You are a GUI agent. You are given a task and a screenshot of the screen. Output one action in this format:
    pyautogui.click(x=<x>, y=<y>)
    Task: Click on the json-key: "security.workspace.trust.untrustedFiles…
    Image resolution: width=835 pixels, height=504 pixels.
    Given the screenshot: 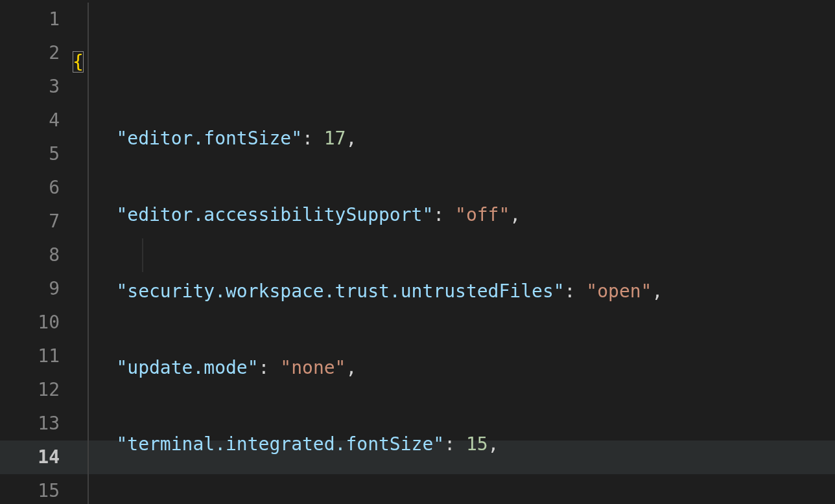 What is the action you would take?
    pyautogui.click(x=340, y=292)
    